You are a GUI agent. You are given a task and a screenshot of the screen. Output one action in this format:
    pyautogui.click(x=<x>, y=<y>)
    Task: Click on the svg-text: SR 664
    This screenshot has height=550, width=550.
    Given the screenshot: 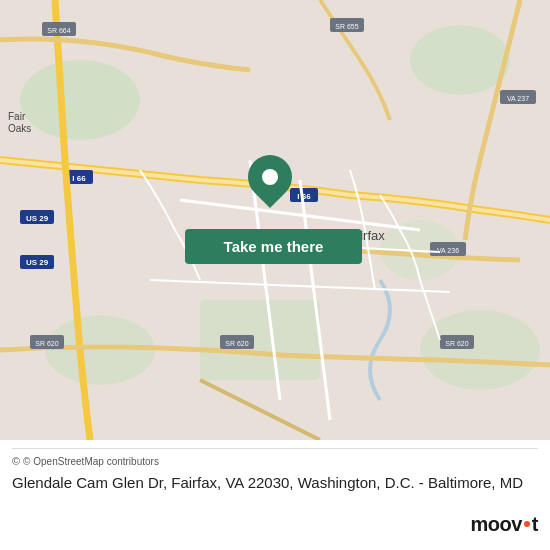 What is the action you would take?
    pyautogui.click(x=58, y=30)
    